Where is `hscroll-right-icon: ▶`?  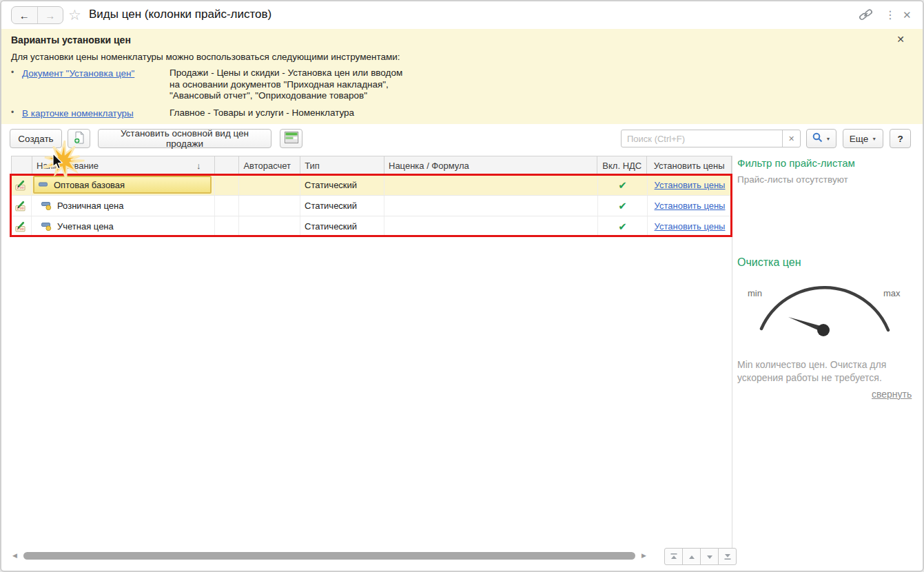 hscroll-right-icon: ▶ is located at coordinates (644, 555).